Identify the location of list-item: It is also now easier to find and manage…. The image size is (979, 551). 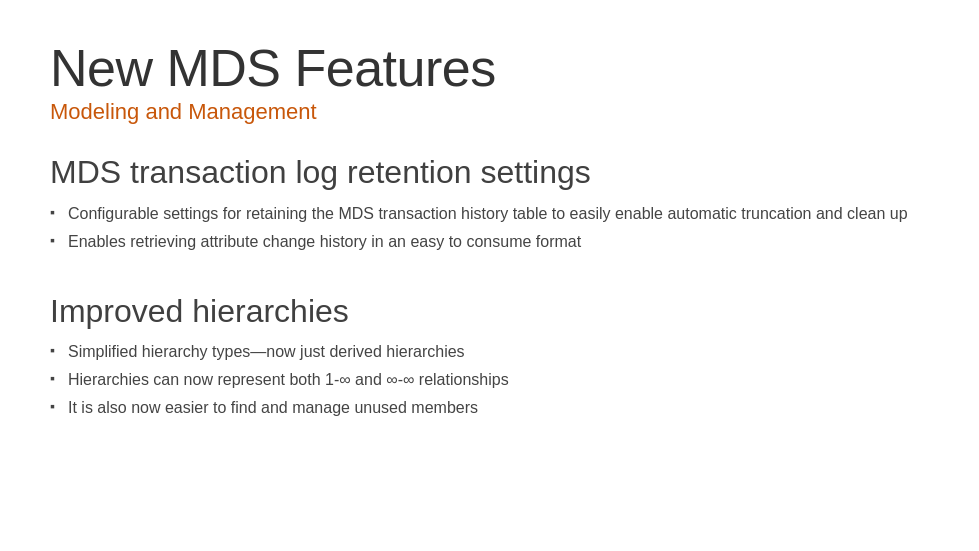
(490, 408).